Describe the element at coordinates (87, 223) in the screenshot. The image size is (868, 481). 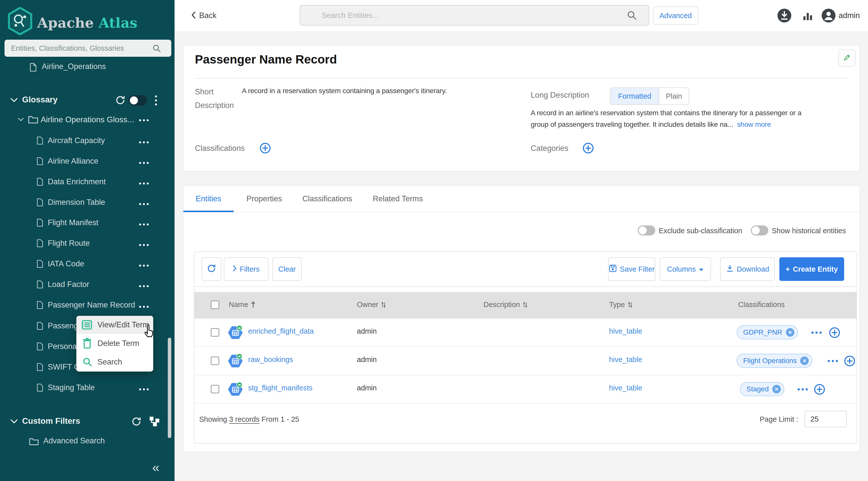
I see `term-row: Flight Manifest` at that location.